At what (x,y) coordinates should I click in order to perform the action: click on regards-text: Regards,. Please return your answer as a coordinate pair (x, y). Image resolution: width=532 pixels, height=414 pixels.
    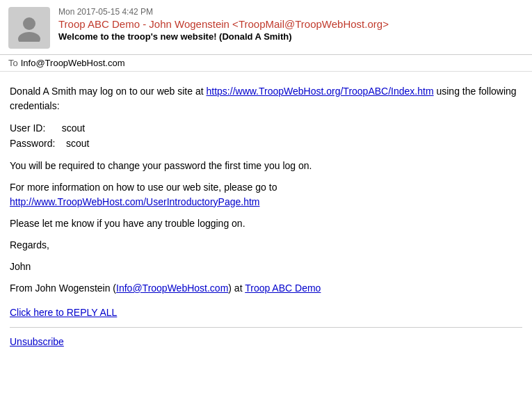
    Looking at the image, I should click on (266, 245).